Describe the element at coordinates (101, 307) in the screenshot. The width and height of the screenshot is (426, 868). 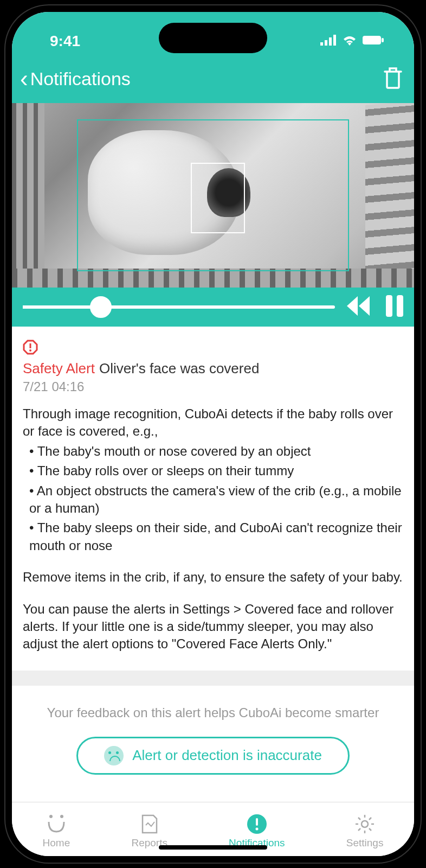
I see `progress-thumb` at that location.